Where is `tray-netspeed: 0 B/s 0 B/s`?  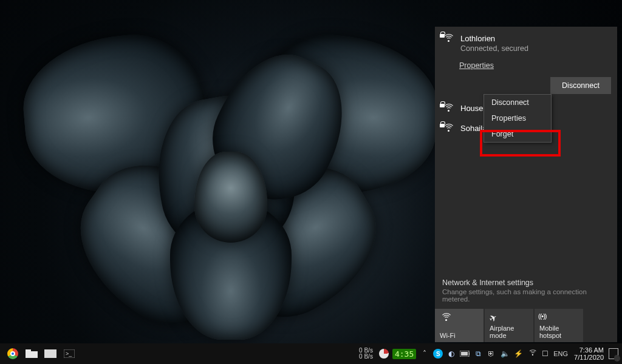
tray-netspeed: 0 B/s 0 B/s is located at coordinates (366, 354).